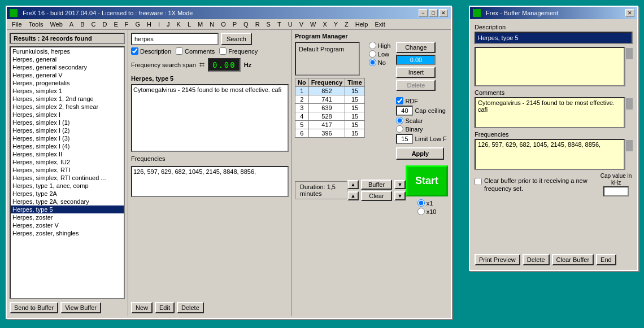  What do you see at coordinates (17, 24) in the screenshot?
I see `menu-file: File` at bounding box center [17, 24].